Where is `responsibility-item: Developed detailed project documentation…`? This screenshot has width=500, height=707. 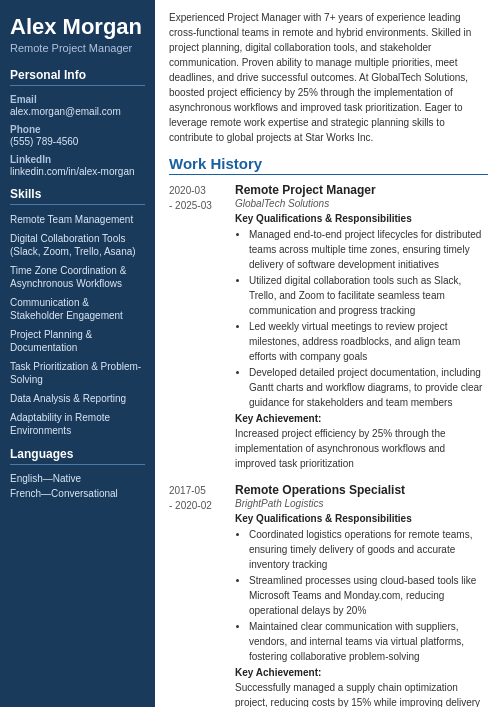 responsibility-item: Developed detailed project documentation… is located at coordinates (368, 388).